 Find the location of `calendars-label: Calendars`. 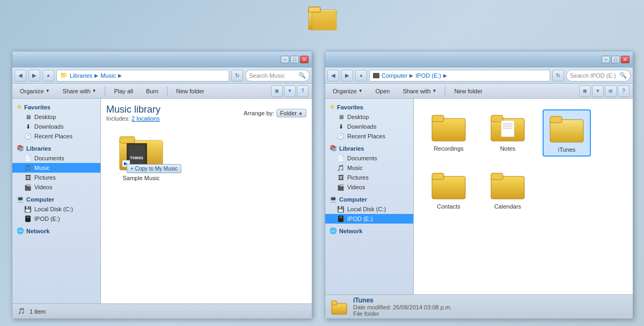

calendars-label: Calendars is located at coordinates (508, 206).